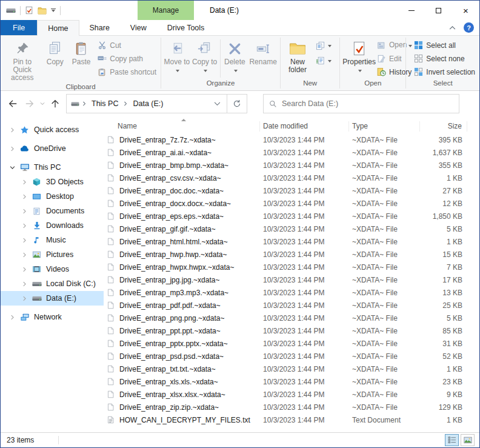  Describe the element at coordinates (292, 255) in the screenshot. I see `file-row: DriveE_entrap_hwp.hwp.~xdata~10/3/2023 1…` at that location.